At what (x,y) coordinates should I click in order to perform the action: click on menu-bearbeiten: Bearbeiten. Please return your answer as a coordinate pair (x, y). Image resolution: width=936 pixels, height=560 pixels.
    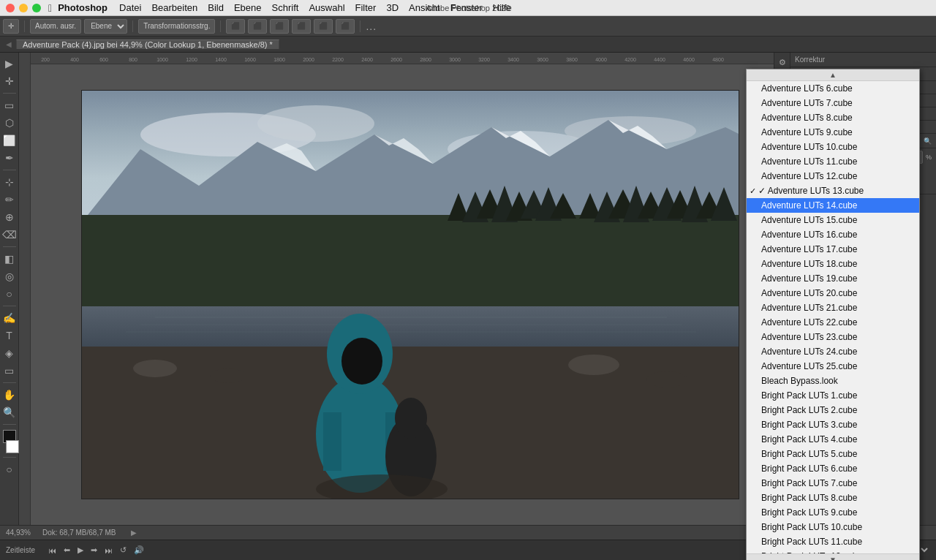
    Looking at the image, I should click on (174, 7).